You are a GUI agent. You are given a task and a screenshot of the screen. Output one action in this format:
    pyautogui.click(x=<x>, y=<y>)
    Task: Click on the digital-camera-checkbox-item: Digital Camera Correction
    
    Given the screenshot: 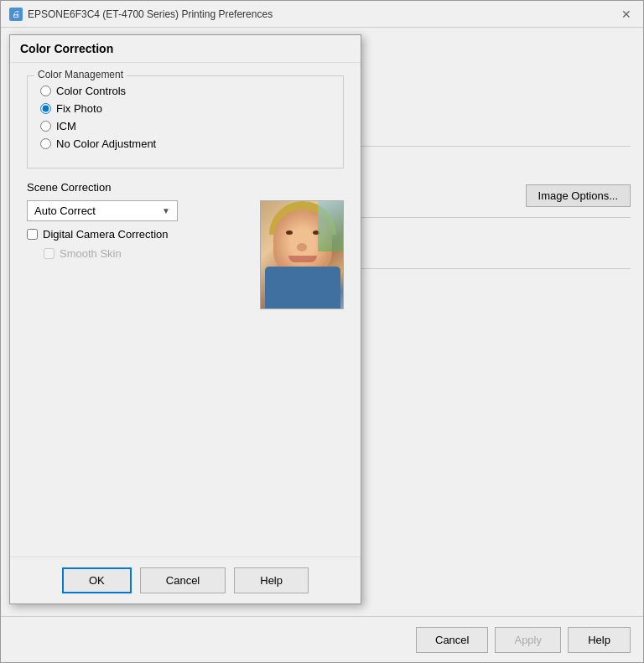 What is the action you would take?
    pyautogui.click(x=138, y=235)
    